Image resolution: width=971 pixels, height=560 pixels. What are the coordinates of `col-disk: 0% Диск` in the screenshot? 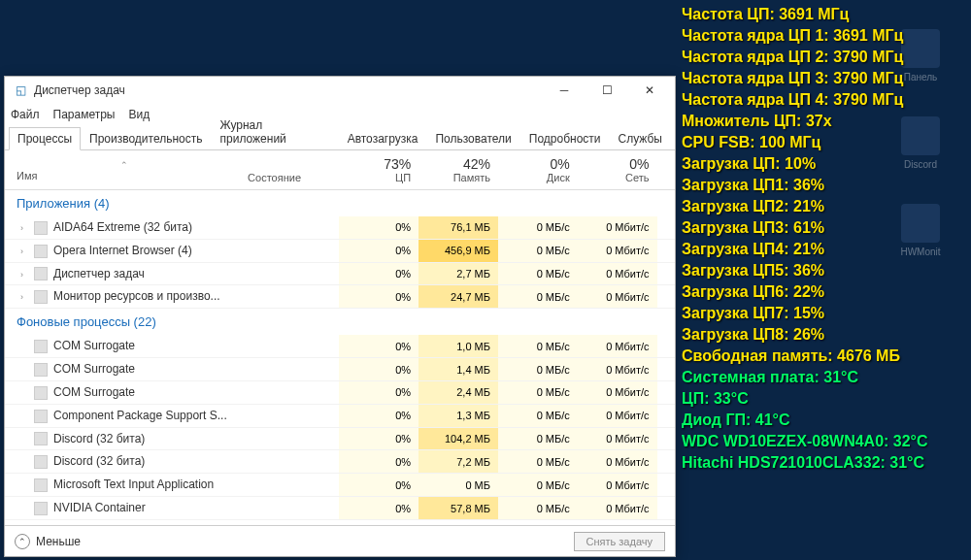 It's located at (538, 171).